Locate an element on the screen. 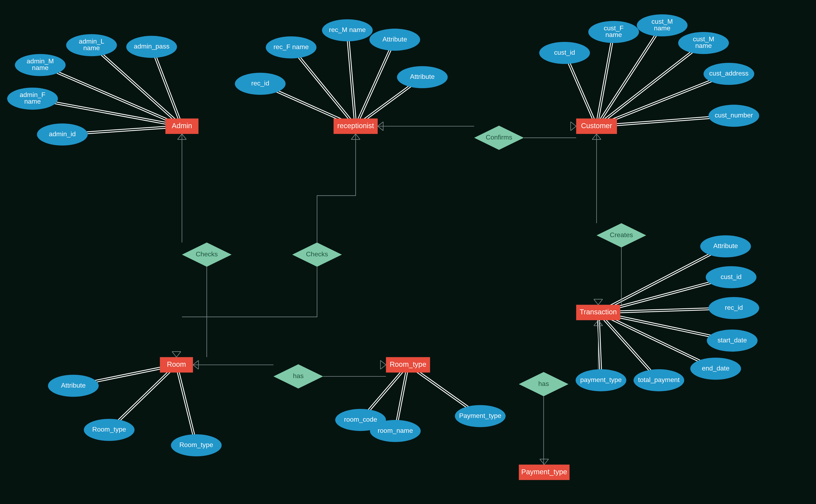 This screenshot has height=504, width=816. attribute-customer-1: cust_Fname is located at coordinates (614, 32).